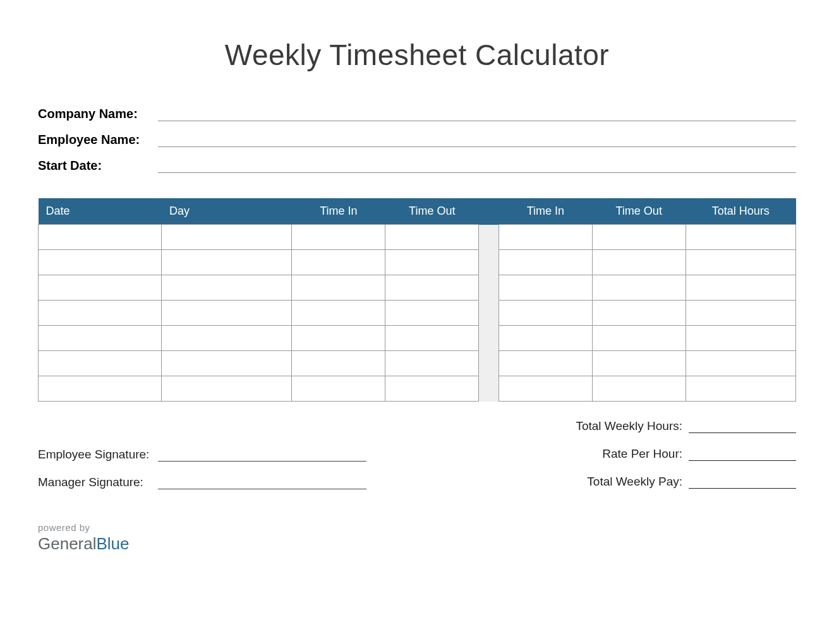 This screenshot has width=834, height=644. Describe the element at coordinates (545, 212) in the screenshot. I see `header-time-in-2: Time In` at that location.